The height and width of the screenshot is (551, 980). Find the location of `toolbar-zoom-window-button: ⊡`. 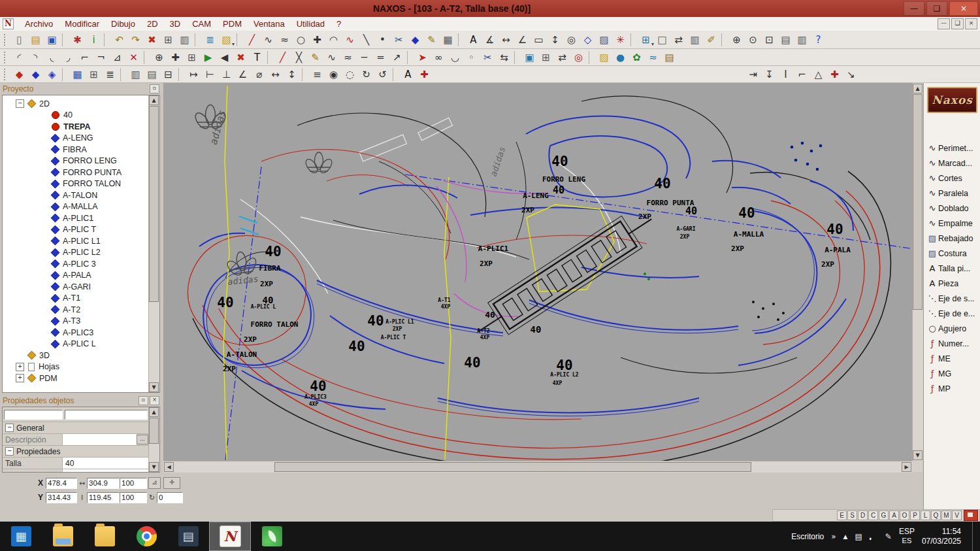

toolbar-zoom-window-button: ⊡ is located at coordinates (770, 40).